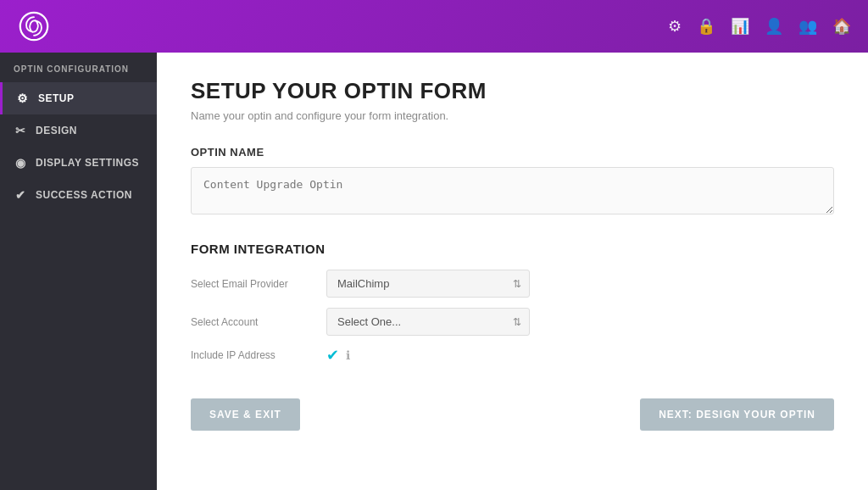 Image resolution: width=868 pixels, height=490 pixels. What do you see at coordinates (512, 153) in the screenshot?
I see `optin-name-label: OPTIN NAME` at bounding box center [512, 153].